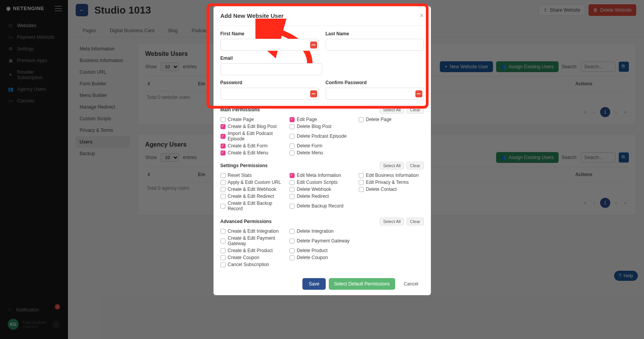  I want to click on perm-delete-menu: Delete Menu, so click(322, 153).